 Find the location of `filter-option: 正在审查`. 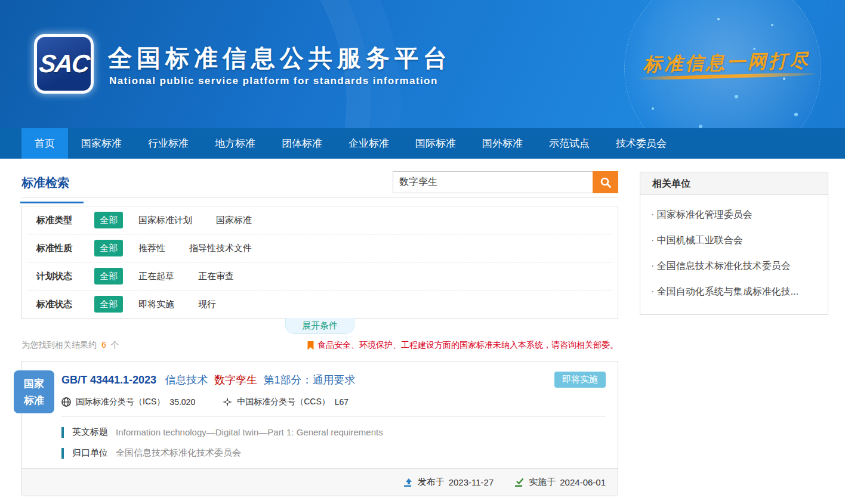

filter-option: 正在审查 is located at coordinates (216, 277).